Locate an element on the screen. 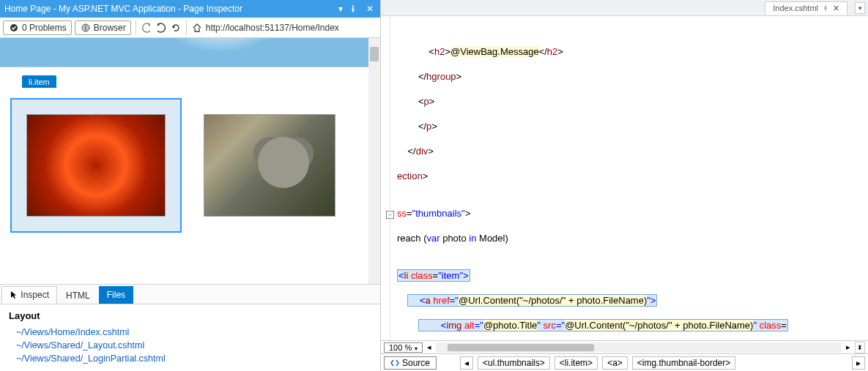  tab-inspect: Inspect is located at coordinates (29, 295).